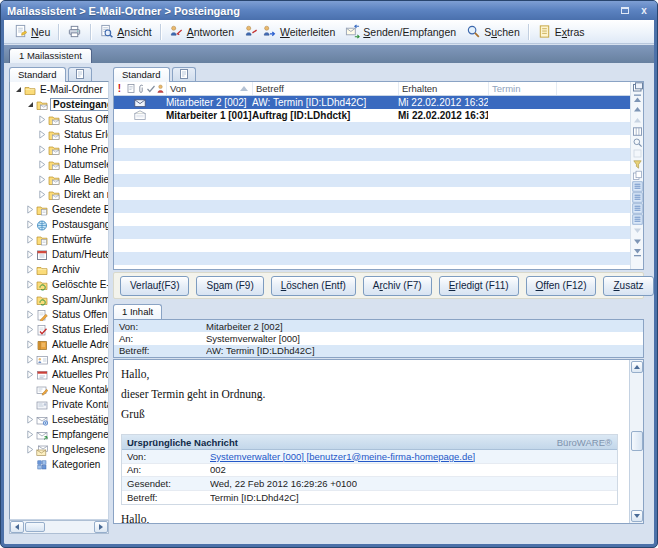 This screenshot has height=548, width=658. Describe the element at coordinates (637, 164) in the screenshot. I see `filter-button` at that location.